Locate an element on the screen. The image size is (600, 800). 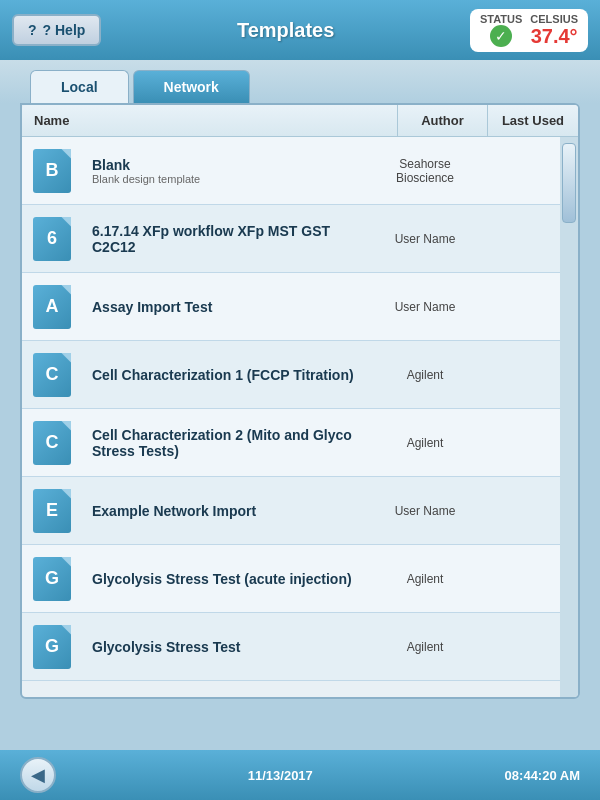
tabs-area: Local Network is located at coordinates (300, 82).